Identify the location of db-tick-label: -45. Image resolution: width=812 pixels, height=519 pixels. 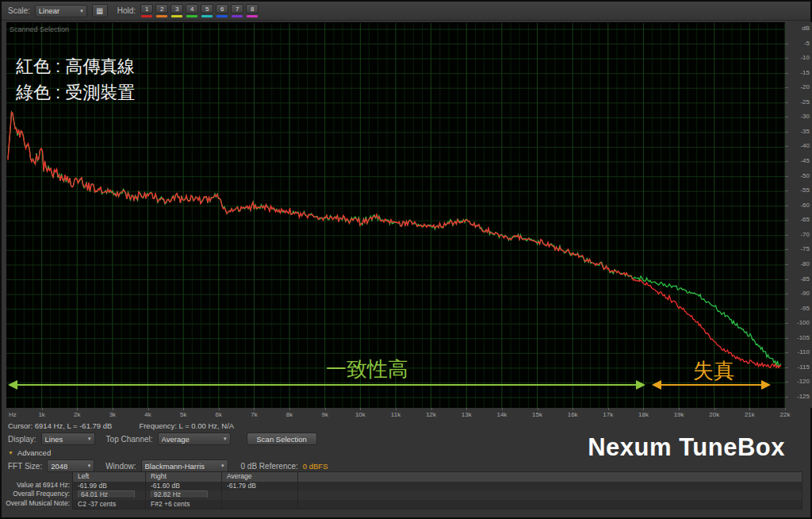
(799, 161).